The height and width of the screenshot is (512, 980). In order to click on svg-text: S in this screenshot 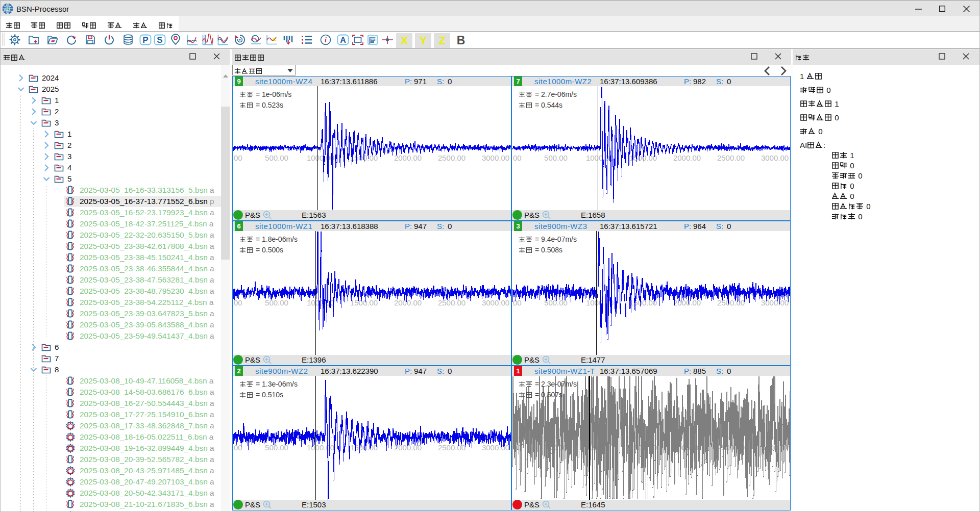, I will do `click(159, 40)`.